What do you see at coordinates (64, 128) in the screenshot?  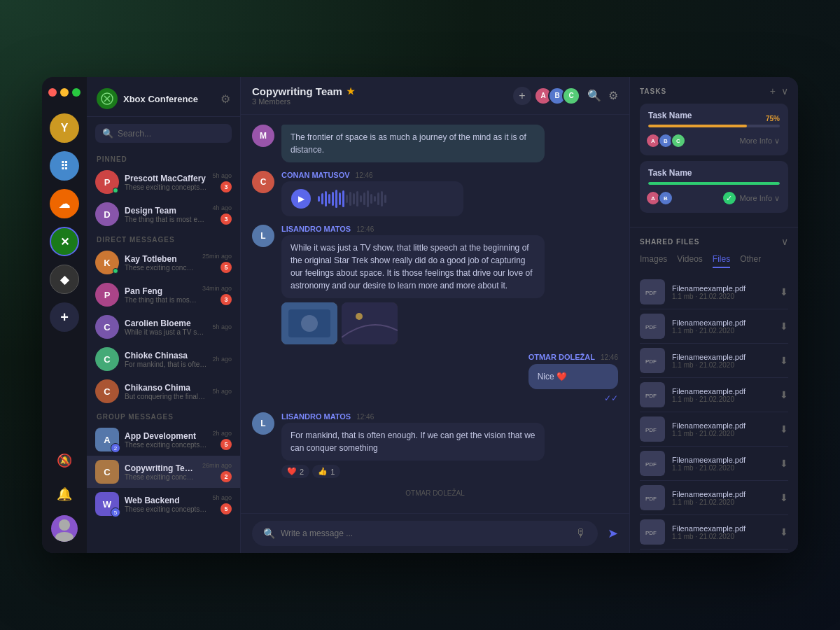 I see `workspace-y: Y` at bounding box center [64, 128].